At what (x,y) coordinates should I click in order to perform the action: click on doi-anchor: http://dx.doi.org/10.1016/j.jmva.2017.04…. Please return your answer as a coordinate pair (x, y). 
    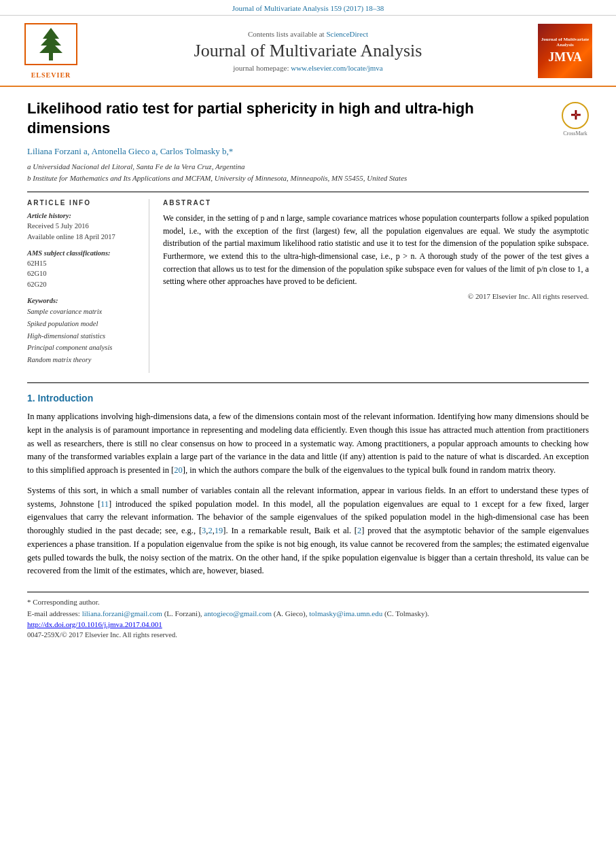
    Looking at the image, I should click on (95, 624).